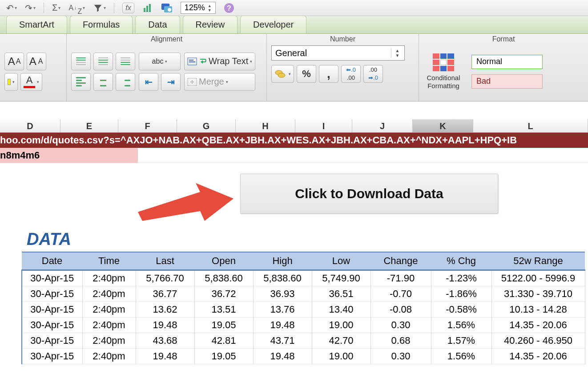 The width and height of the screenshot is (588, 391). I want to click on align-center-button, so click(103, 82).